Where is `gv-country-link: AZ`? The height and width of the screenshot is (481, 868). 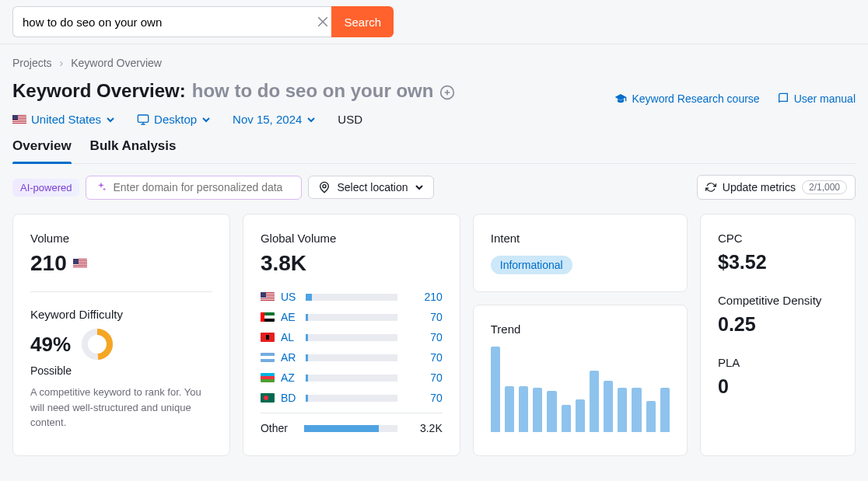 gv-country-link: AZ is located at coordinates (290, 378).